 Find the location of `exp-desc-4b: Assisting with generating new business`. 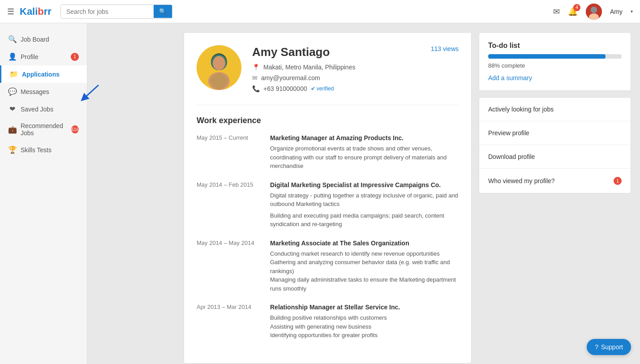

exp-desc-4b: Assisting with generating new business is located at coordinates (365, 327).